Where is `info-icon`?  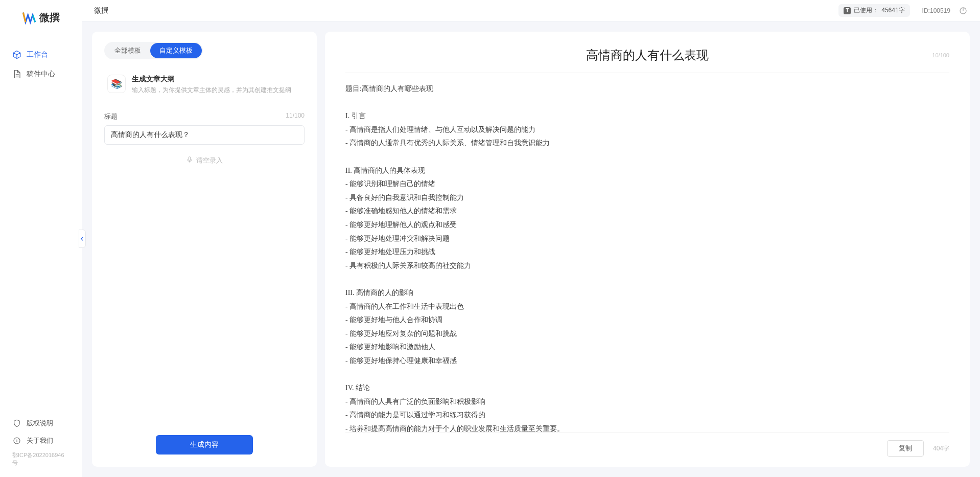 info-icon is located at coordinates (17, 441).